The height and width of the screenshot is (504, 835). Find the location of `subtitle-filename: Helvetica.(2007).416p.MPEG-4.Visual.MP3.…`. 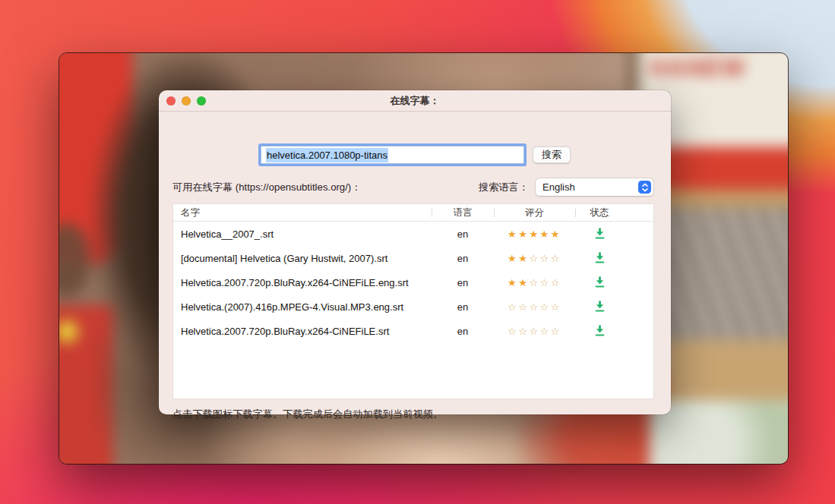

subtitle-filename: Helvetica.(2007).416p.MPEG-4.Visual.MP3.… is located at coordinates (302, 307).